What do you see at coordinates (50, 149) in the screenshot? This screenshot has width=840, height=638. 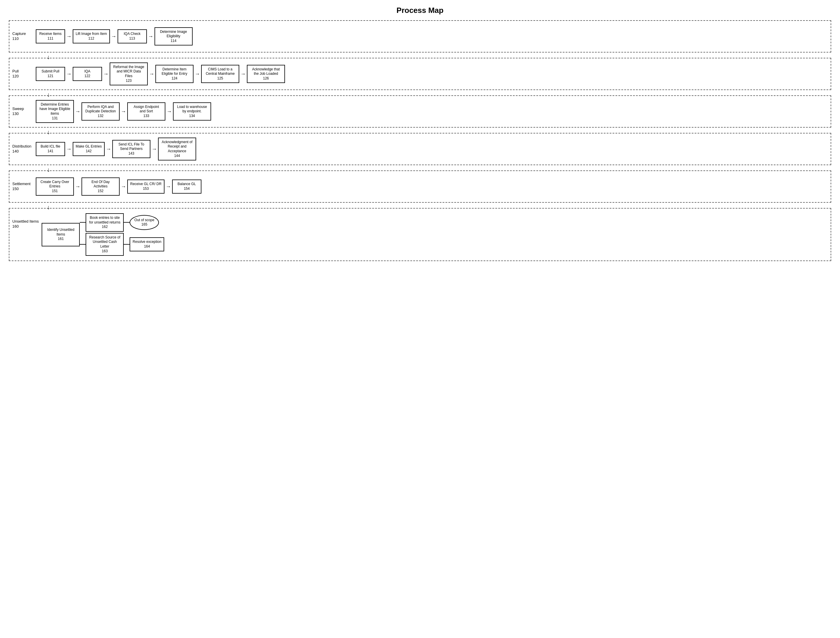 I see `step-141: Build ICL file 141` at bounding box center [50, 149].